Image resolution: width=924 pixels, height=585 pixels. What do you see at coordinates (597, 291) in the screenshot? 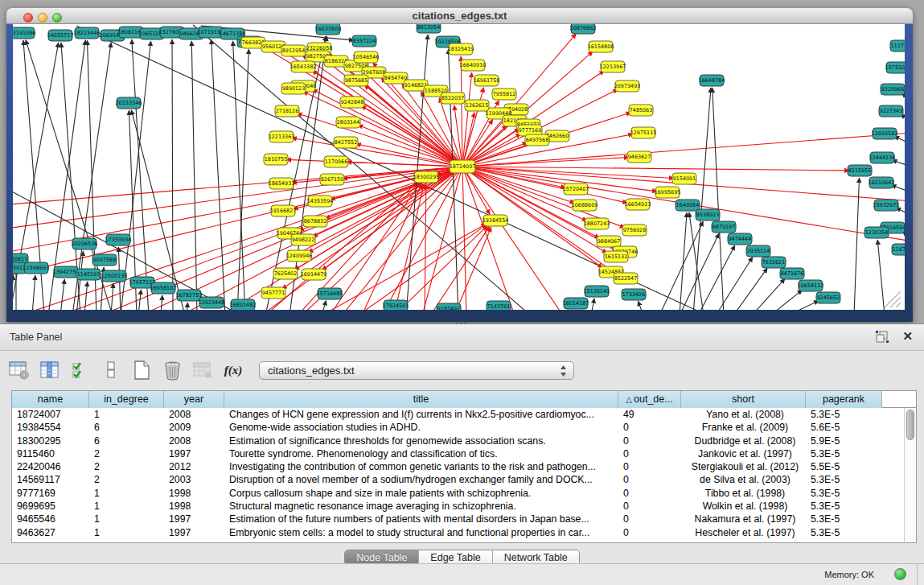
I see `graph-node: 15135141` at bounding box center [597, 291].